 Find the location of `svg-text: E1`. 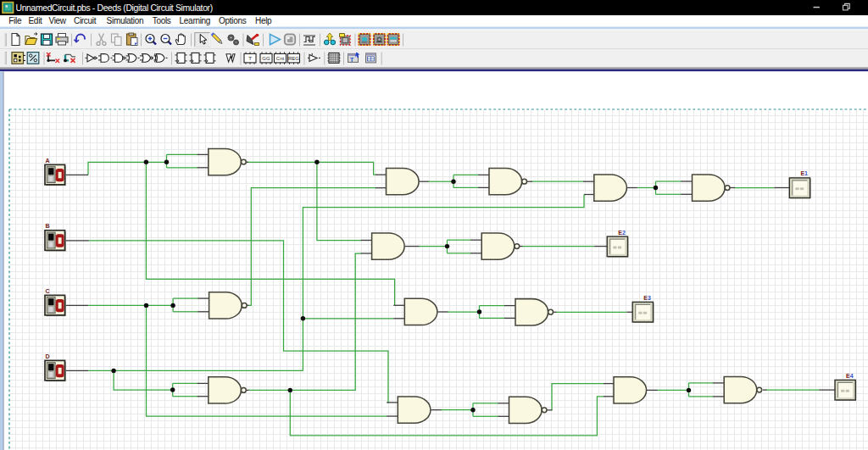

svg-text: E1 is located at coordinates (804, 173).